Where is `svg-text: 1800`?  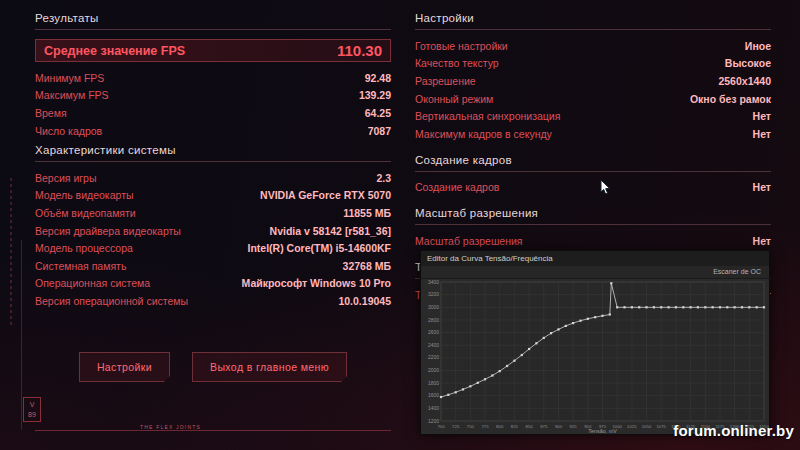 svg-text: 1800 is located at coordinates (434, 383).